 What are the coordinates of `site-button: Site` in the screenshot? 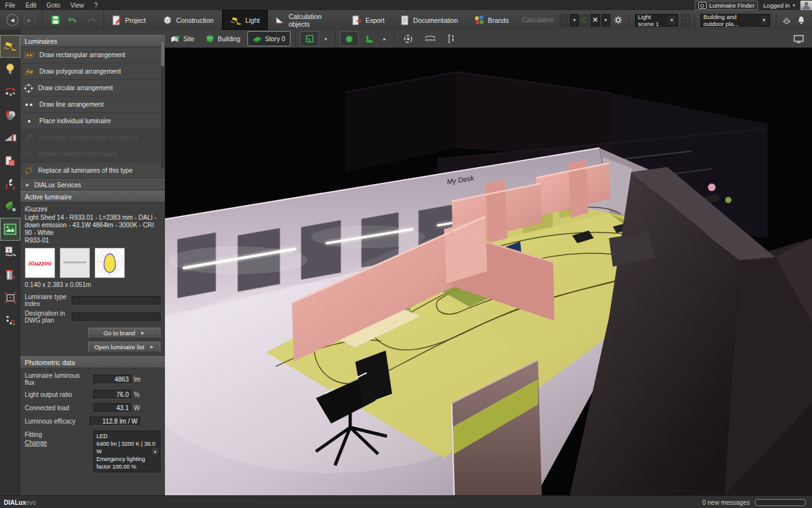 It's located at (183, 39).